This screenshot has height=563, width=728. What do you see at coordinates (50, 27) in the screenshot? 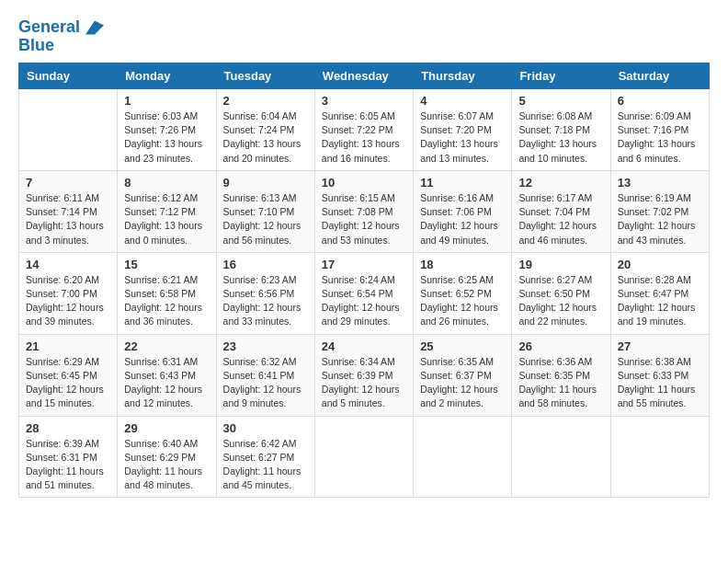
I see `logo-general: General` at bounding box center [50, 27].